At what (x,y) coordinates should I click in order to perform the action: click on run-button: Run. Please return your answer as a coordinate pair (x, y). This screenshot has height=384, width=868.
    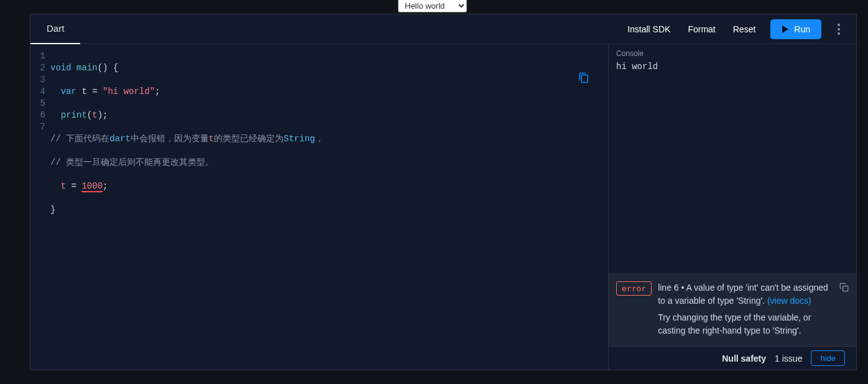
    Looking at the image, I should click on (796, 29).